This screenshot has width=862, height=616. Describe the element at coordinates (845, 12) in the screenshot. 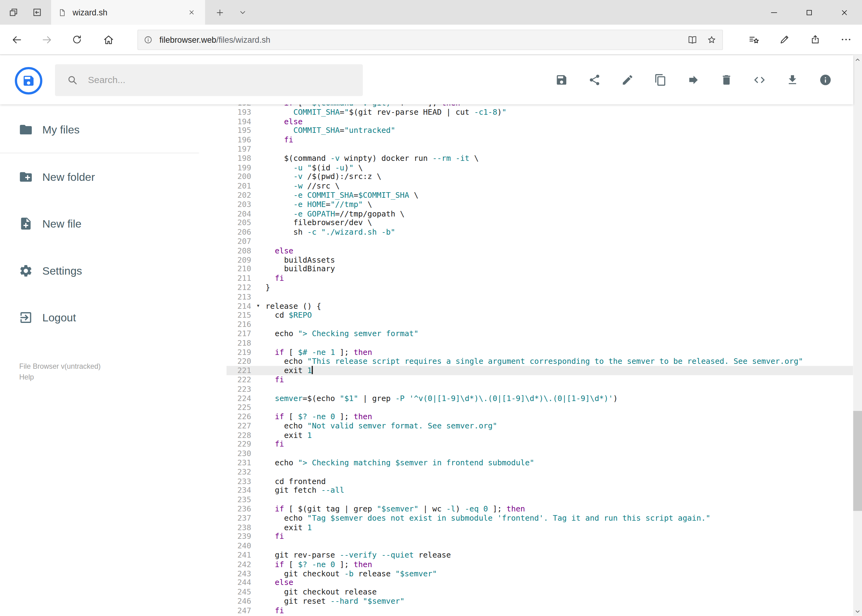

I see `window-close-button` at that location.